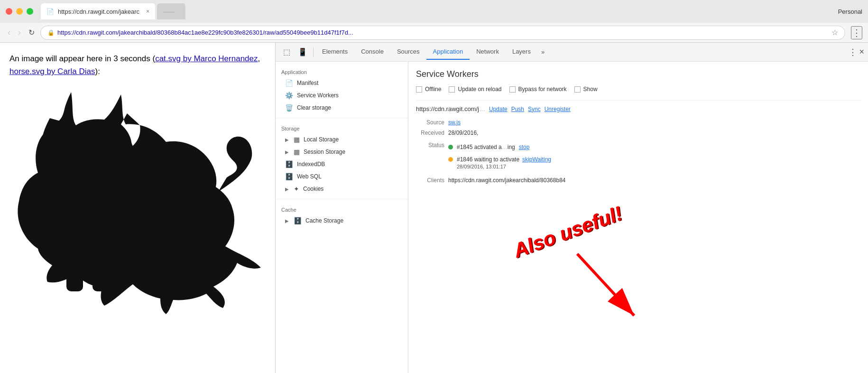 Image resolution: width=868 pixels, height=373 pixels. I want to click on devtools-sidebar: Application 📄 Manifest ⚙️ Service Worker…, so click(342, 217).